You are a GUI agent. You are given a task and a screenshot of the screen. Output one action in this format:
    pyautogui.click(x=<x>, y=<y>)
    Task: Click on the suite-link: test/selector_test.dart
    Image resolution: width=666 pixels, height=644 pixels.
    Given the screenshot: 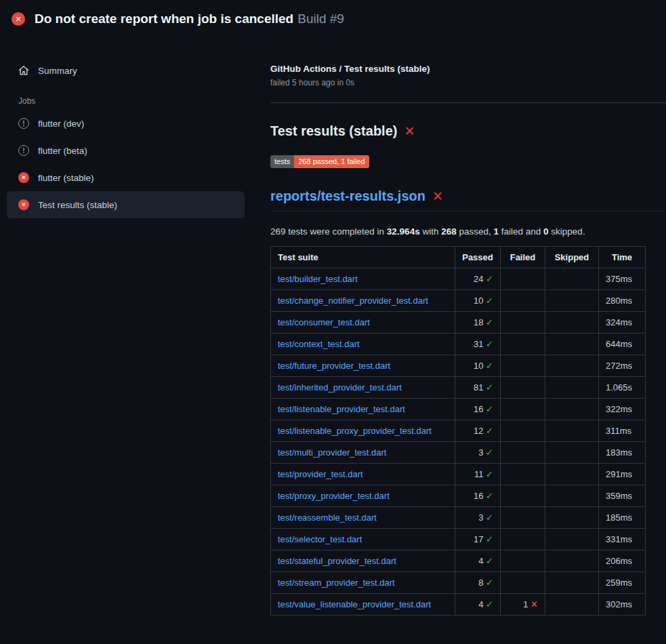 What is the action you would take?
    pyautogui.click(x=320, y=540)
    